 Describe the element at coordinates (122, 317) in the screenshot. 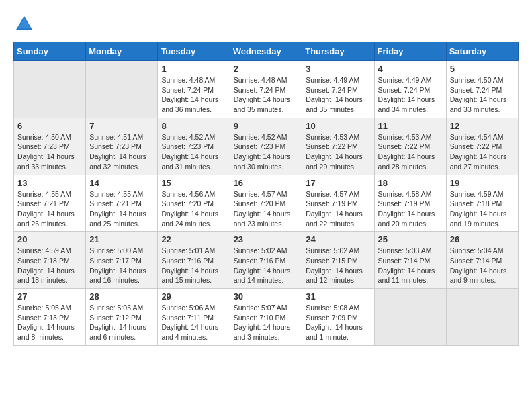

I see `day-cell: 28Sunrise: 5:05 AM Sunset: 7:12 PM Dayli…` at that location.